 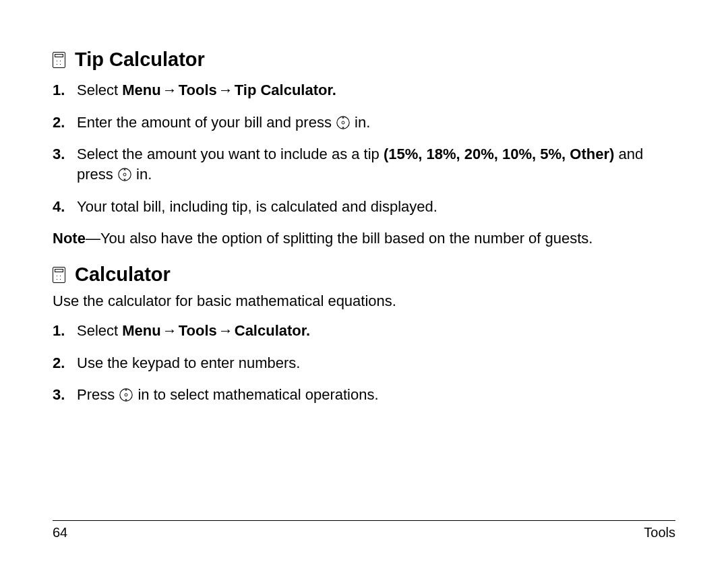 I want to click on menu-path: Menu→Tools→Tip Calculator., so click(x=229, y=90).